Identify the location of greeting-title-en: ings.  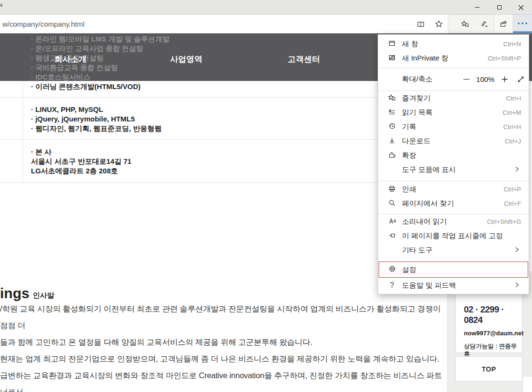
(15, 293).